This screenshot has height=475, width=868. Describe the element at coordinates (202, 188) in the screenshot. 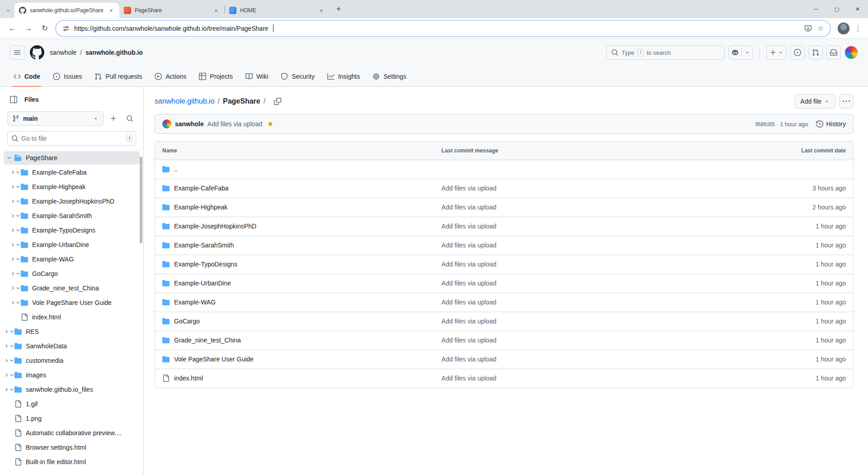

I see `file-name-link: Example-CafeFaba` at that location.